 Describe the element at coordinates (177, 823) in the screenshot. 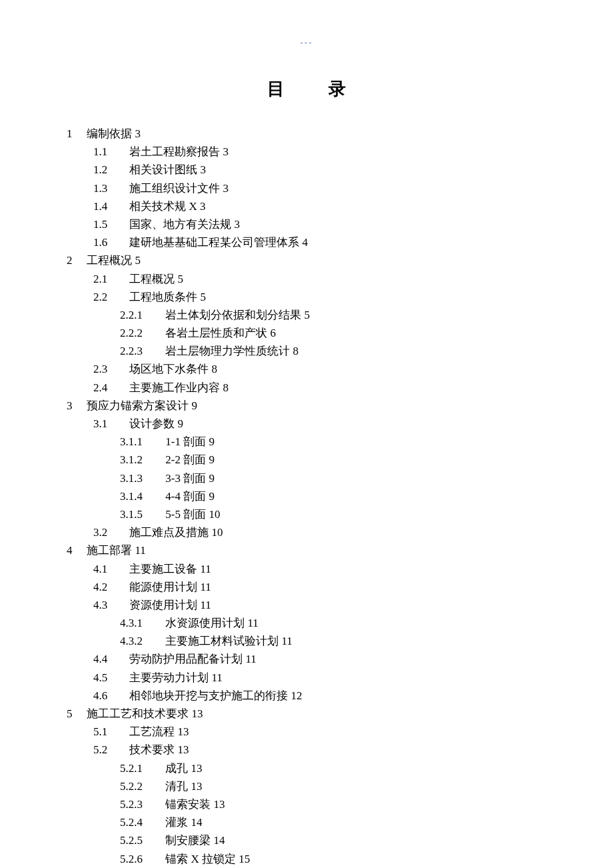

I see `toc-text: 灌浆` at that location.